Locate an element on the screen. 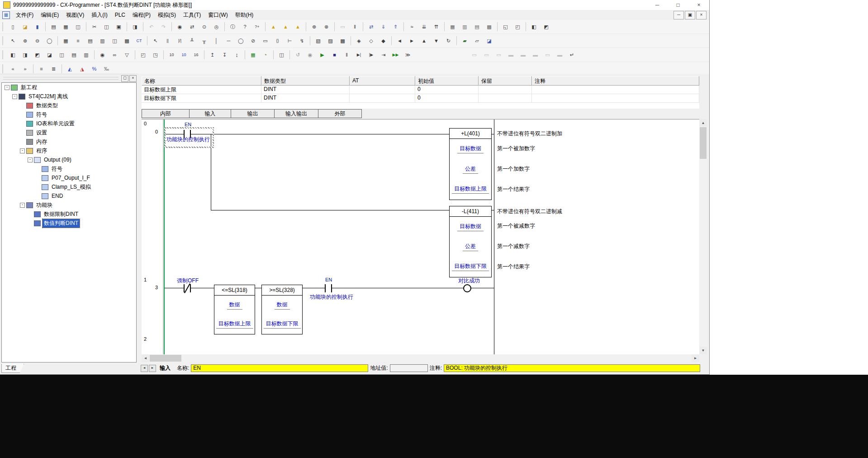  copy-button: ◫ is located at coordinates (107, 27).